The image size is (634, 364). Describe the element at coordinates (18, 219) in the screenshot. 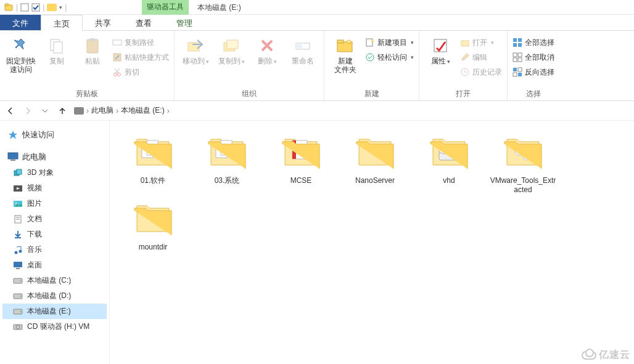

I see `documents-icon` at that location.